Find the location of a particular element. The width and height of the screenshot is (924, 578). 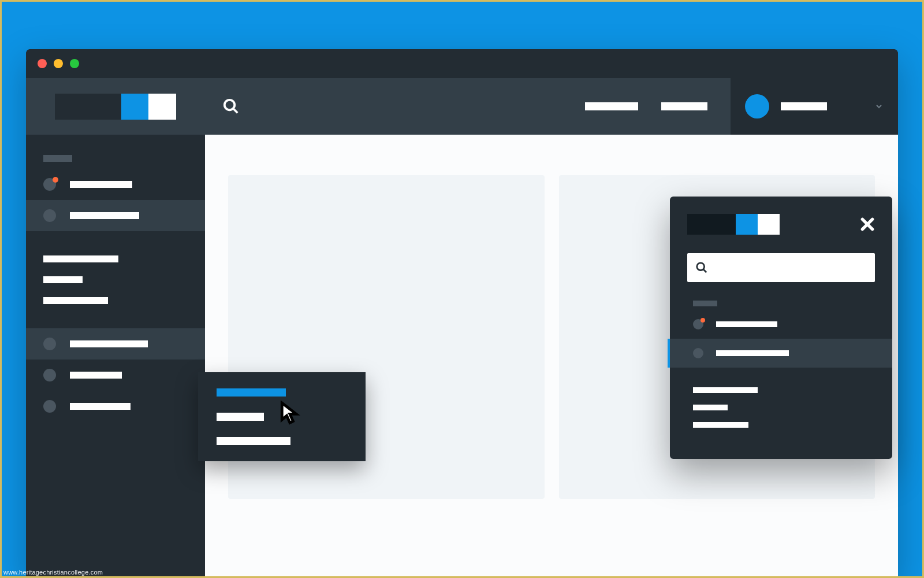

window-controls is located at coordinates (58, 64).